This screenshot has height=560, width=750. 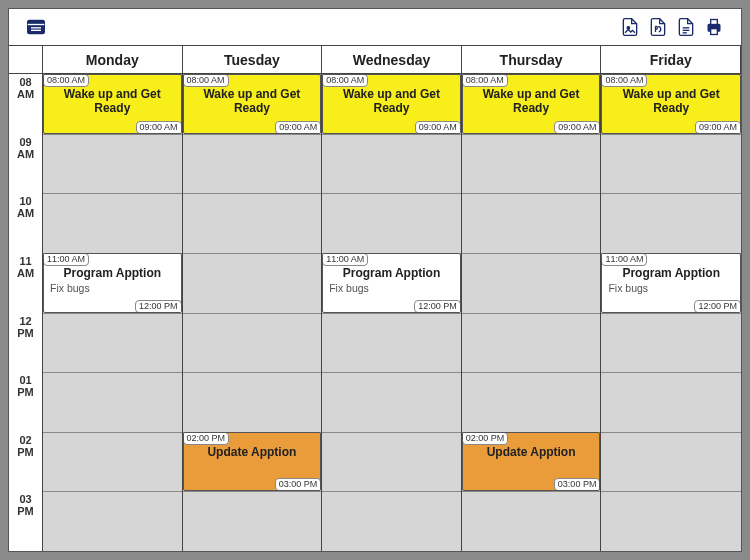 I want to click on list-view-icon, so click(x=36, y=27).